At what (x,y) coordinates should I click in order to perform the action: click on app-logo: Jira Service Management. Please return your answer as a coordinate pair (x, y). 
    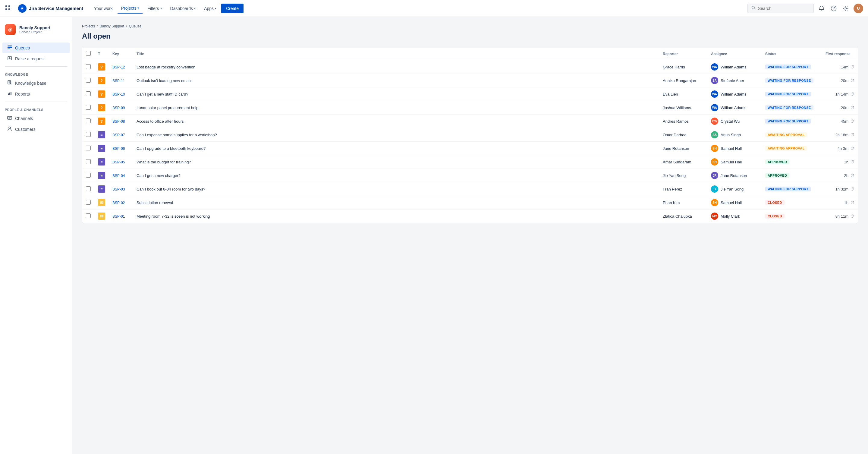
    Looking at the image, I should click on (44, 9).